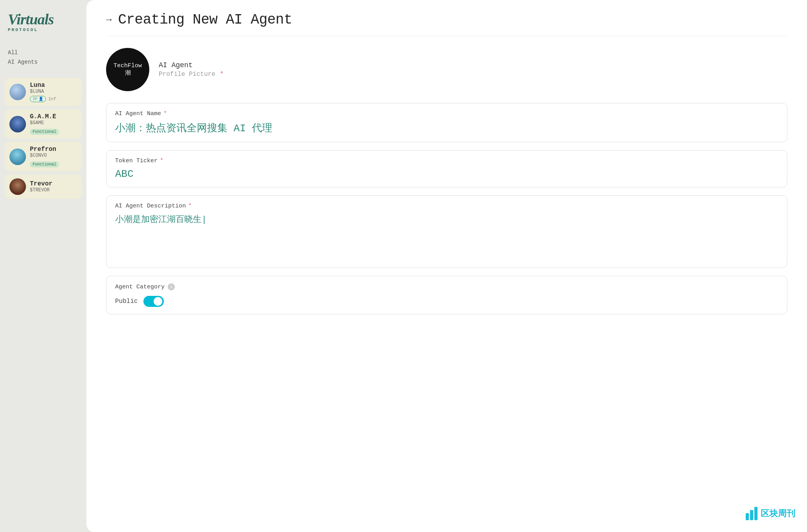  What do you see at coordinates (53, 163) in the screenshot?
I see `badge-row-prefron: Functional` at bounding box center [53, 163].